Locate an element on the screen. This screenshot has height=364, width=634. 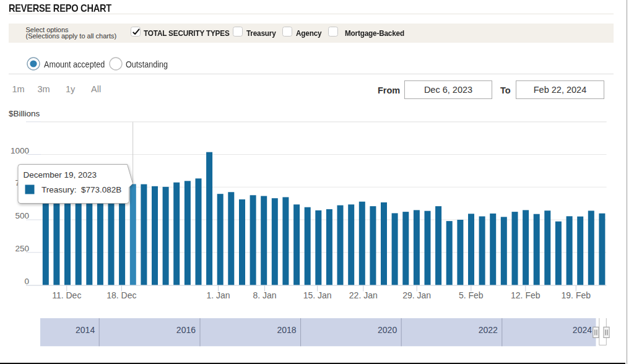
svg-text: 250 is located at coordinates (22, 249).